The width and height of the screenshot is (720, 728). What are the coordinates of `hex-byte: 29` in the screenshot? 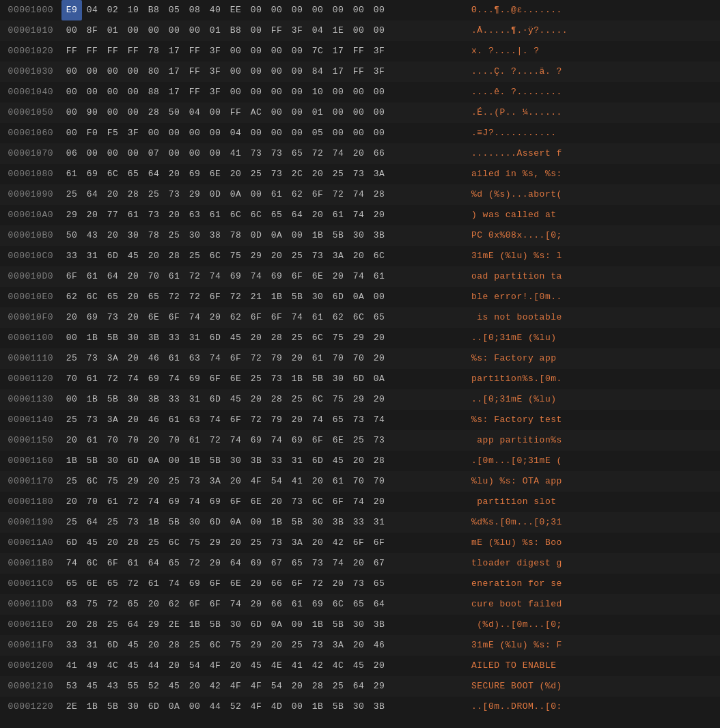 It's located at (256, 645).